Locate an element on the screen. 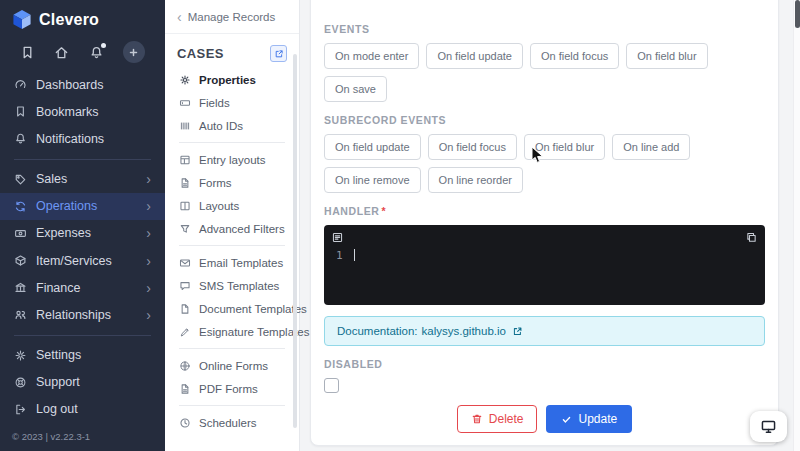 Image resolution: width=800 pixels, height=451 pixels. records-scrollbar-thumb is located at coordinates (295, 241).